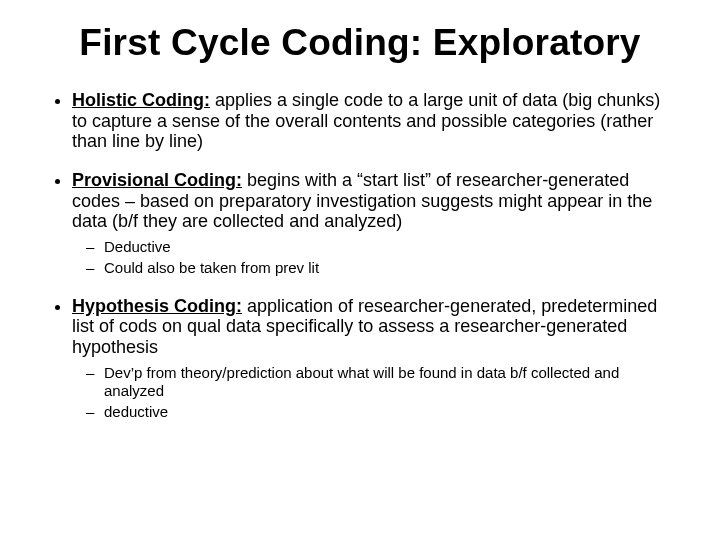 This screenshot has height=540, width=720. What do you see at coordinates (157, 306) in the screenshot?
I see `item-lead: Hypothesis Coding:` at bounding box center [157, 306].